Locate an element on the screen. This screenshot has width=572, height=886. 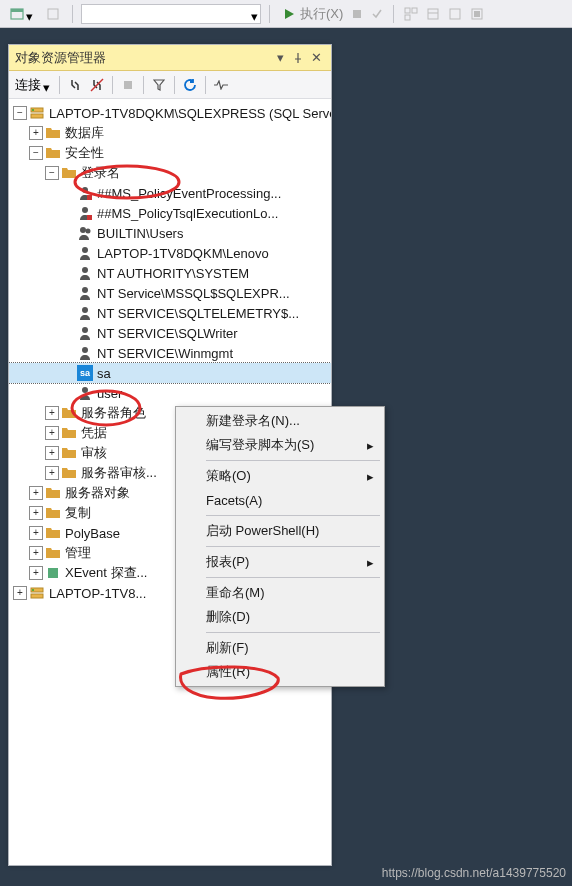
panel-toolbar: 连接 ▾ is located at coordinates (170, 85).